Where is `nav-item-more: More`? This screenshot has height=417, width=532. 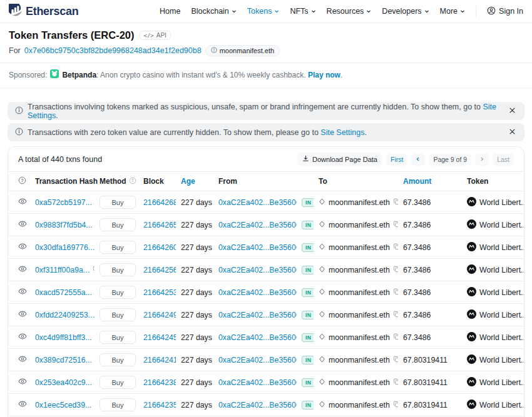
nav-item-more: More is located at coordinates (453, 11).